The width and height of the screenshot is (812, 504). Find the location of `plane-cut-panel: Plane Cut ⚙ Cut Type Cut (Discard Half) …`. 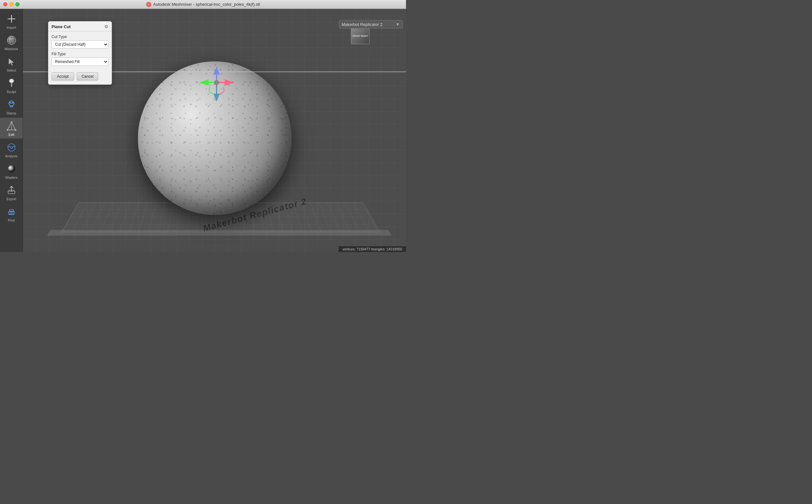

plane-cut-panel: Plane Cut ⚙ Cut Type Cut (Discard Half) … is located at coordinates (80, 53).